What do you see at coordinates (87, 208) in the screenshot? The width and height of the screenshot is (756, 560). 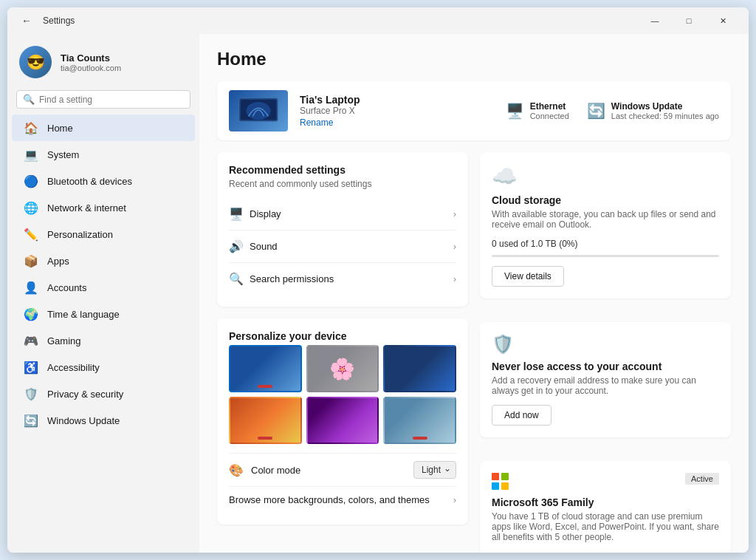 I see `sidebar-item-network-label: Network & internet` at bounding box center [87, 208].